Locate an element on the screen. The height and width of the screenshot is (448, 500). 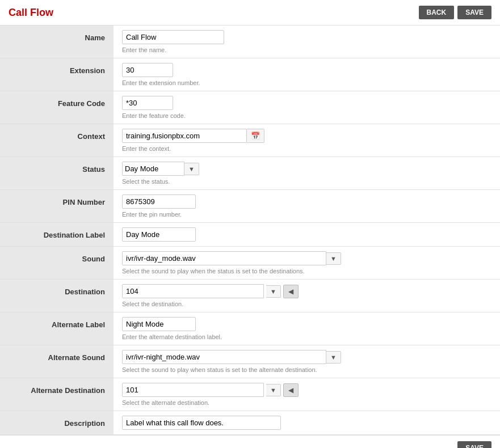
status-hint: Select the status. is located at coordinates (306, 181).